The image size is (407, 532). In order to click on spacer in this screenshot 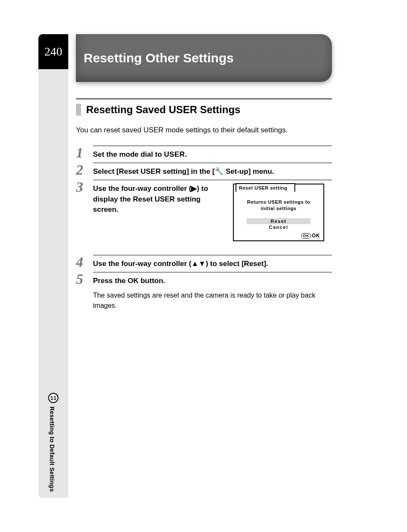, I will do `click(204, 247)`.